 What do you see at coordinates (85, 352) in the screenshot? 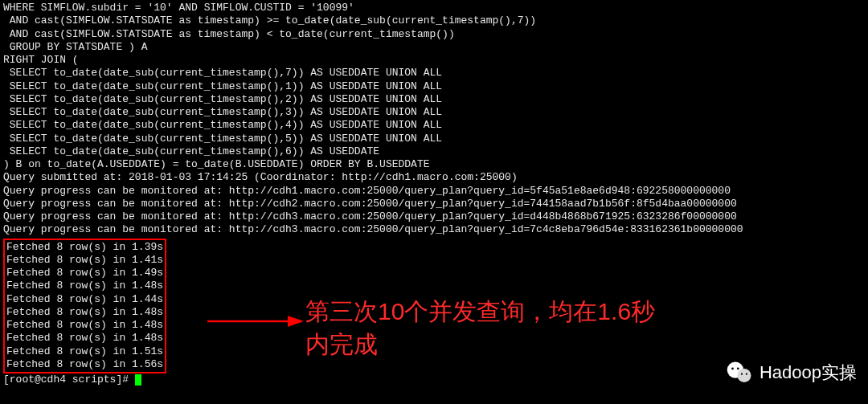
I see `fetched-result-line: Fetched 8 row(s) in 1.51s` at bounding box center [85, 352].